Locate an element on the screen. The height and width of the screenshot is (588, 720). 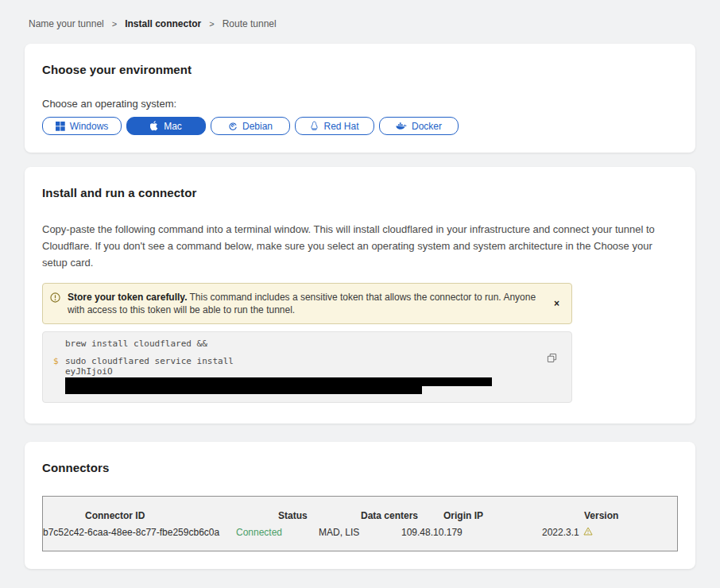
token-warning-banner: Store your token carefully.This command … is located at coordinates (307, 304).